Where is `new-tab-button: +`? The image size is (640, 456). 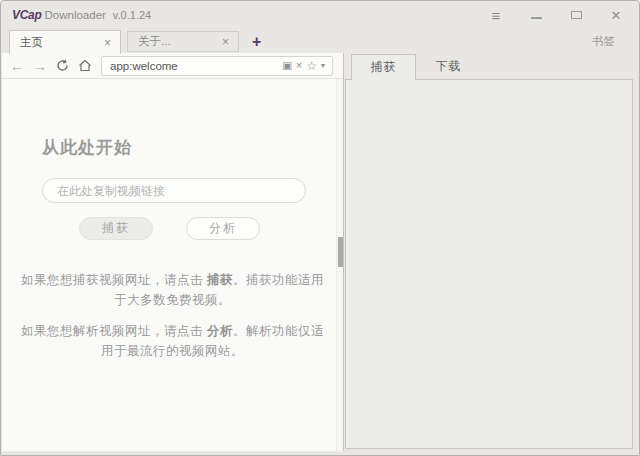 new-tab-button: + is located at coordinates (256, 42).